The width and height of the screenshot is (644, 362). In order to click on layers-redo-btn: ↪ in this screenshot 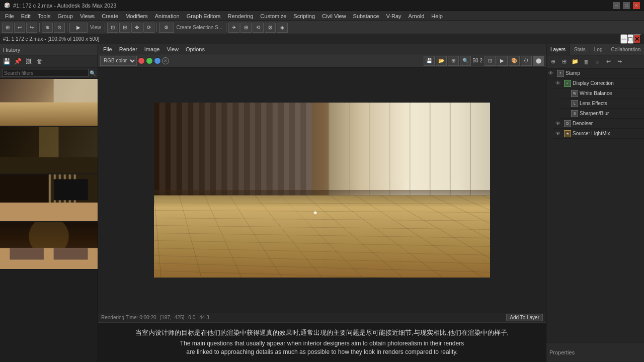, I will do `click(619, 62)`.